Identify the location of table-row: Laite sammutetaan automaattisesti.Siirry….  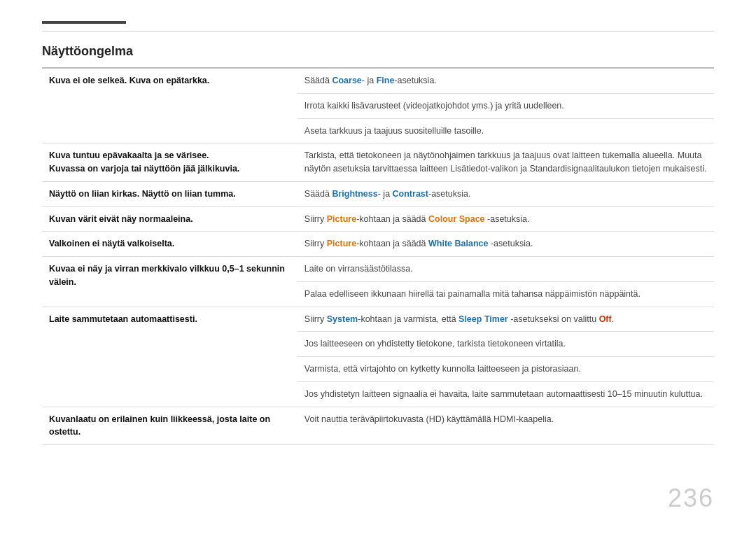
(378, 319).